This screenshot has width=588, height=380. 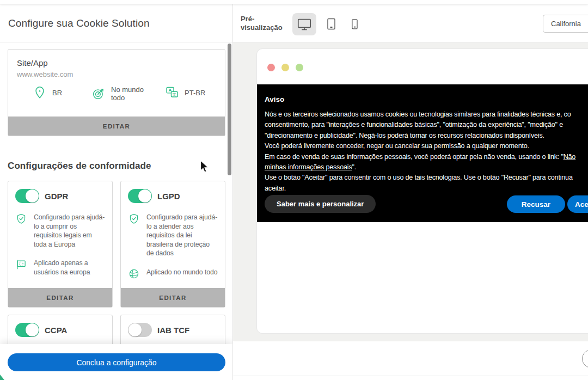 What do you see at coordinates (117, 126) in the screenshot?
I see `site-edit-button: EDITAR` at bounding box center [117, 126].